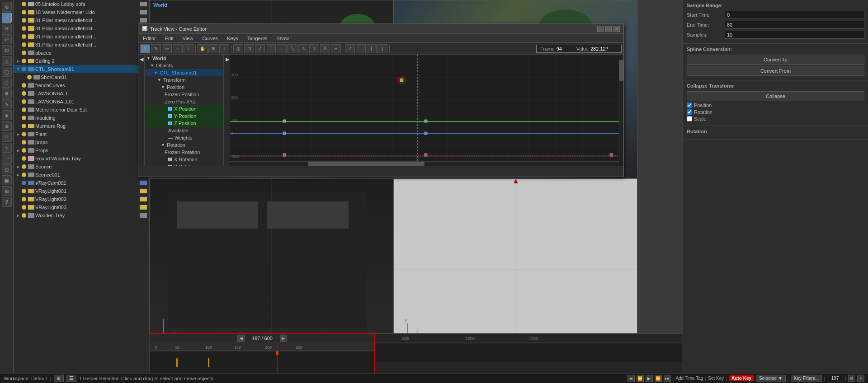 The height and width of the screenshot is (383, 868). What do you see at coordinates (7, 61) in the screenshot?
I see `toolbar-icon-light: △` at bounding box center [7, 61].